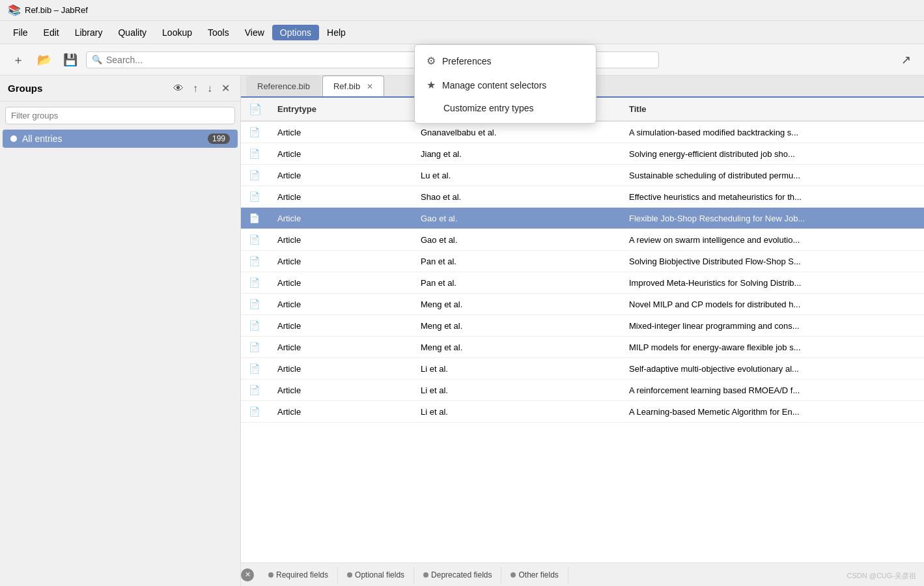  I want to click on row-author: Shao et al., so click(517, 197).